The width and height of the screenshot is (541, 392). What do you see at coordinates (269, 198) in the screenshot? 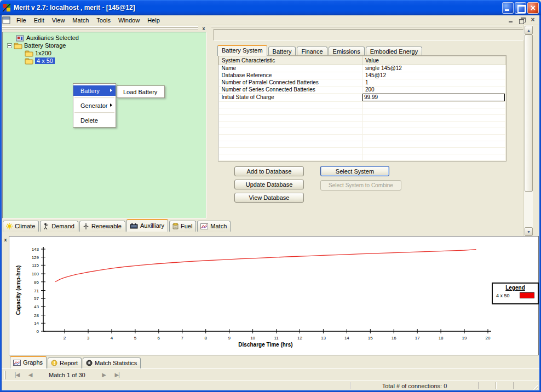
I see `view-database-button: View Database` at bounding box center [269, 198].